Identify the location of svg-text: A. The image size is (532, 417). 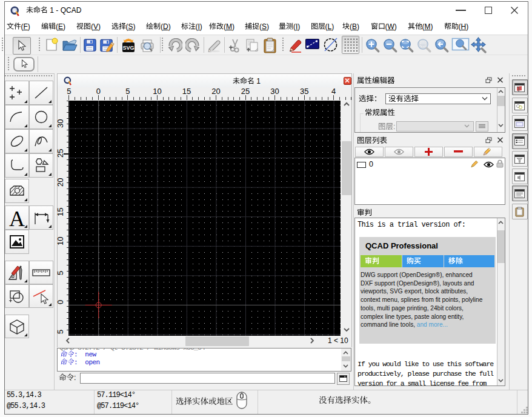
(17, 218).